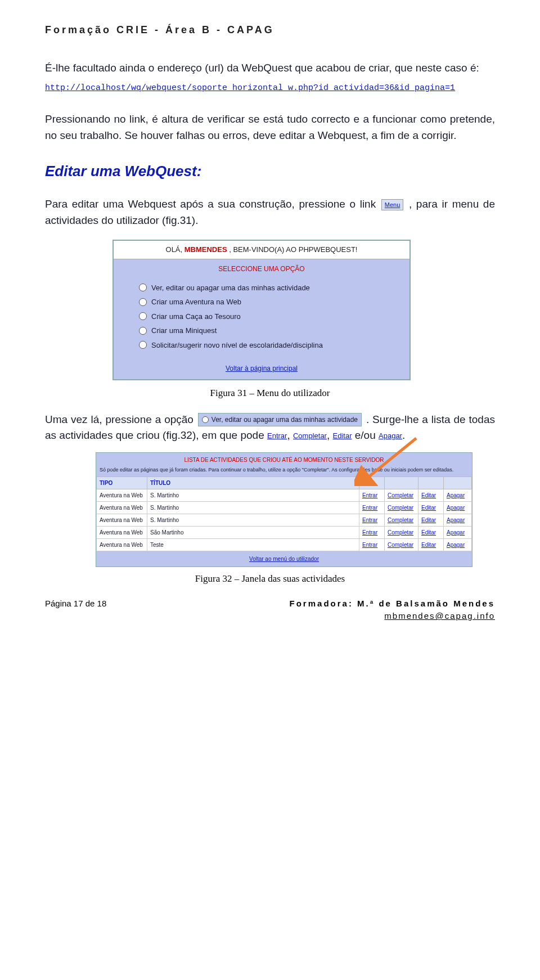 The width and height of the screenshot is (540, 980). I want to click on trainer-label: Formadora: M.ª de Balsamão Mendes, so click(393, 604).